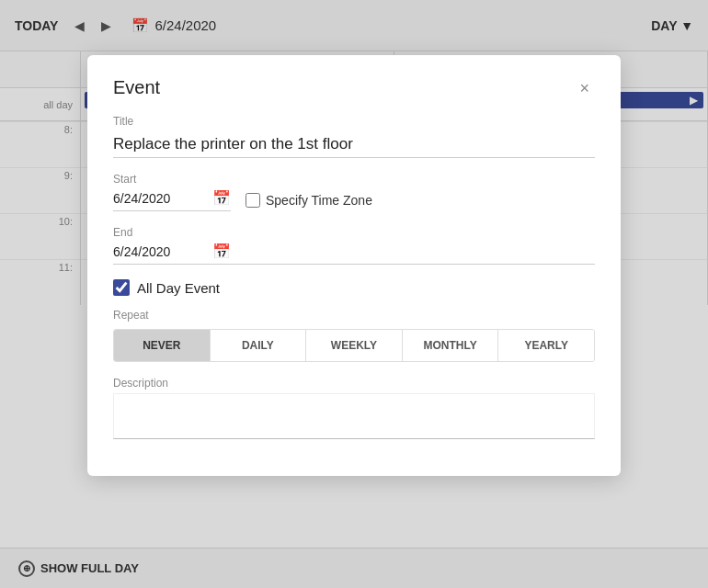 The width and height of the screenshot is (708, 588). What do you see at coordinates (451, 345) in the screenshot?
I see `repeat-monthly-button: MONTHLY` at bounding box center [451, 345].